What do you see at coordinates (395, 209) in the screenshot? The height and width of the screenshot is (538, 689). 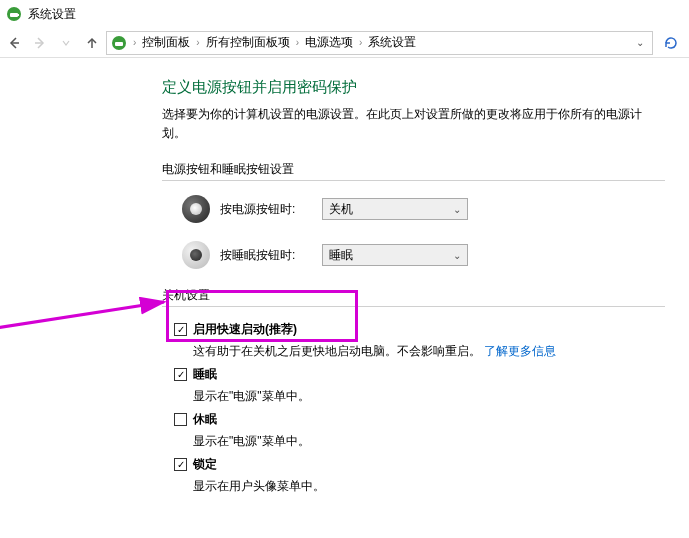 I see `power-button-dropdown: 关机 ⌄` at bounding box center [395, 209].